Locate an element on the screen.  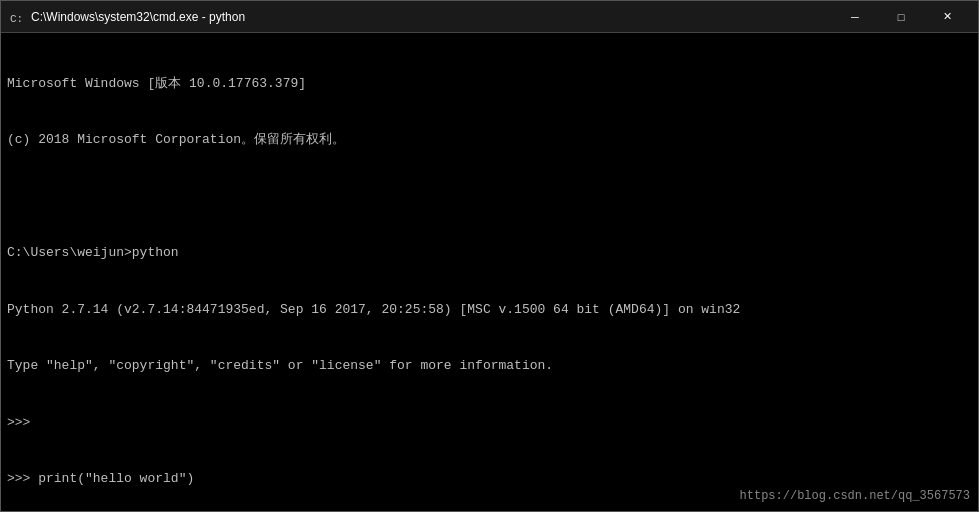
console-line-7: >>> is located at coordinates (490, 424).